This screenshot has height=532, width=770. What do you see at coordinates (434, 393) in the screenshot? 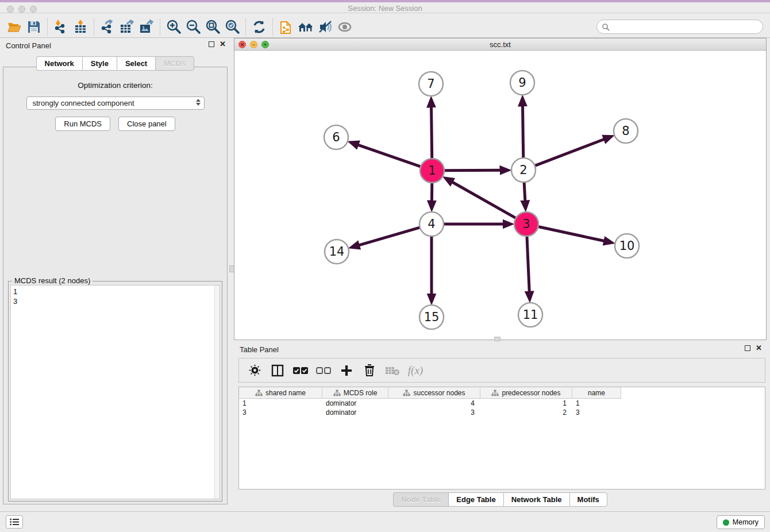
I see `column-header-successor-nodes: successor nodes` at bounding box center [434, 393].